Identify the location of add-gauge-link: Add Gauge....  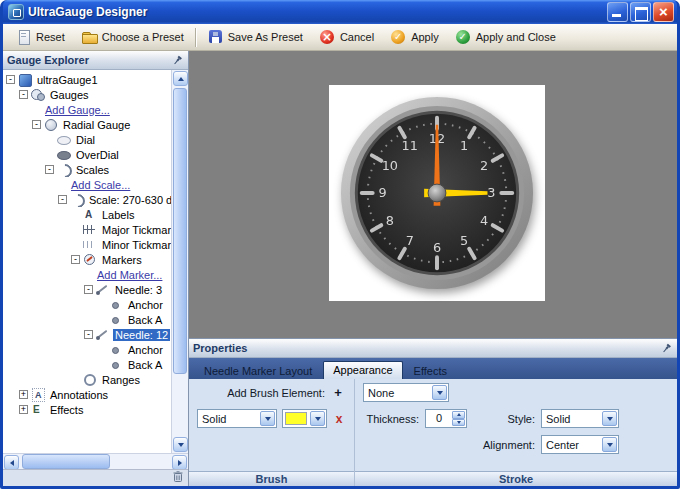
(78, 110).